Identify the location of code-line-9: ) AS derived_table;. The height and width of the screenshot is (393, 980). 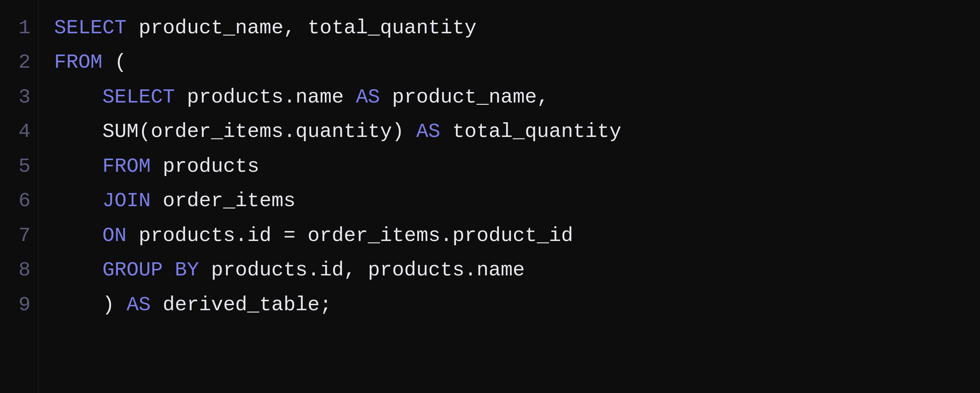
(509, 305).